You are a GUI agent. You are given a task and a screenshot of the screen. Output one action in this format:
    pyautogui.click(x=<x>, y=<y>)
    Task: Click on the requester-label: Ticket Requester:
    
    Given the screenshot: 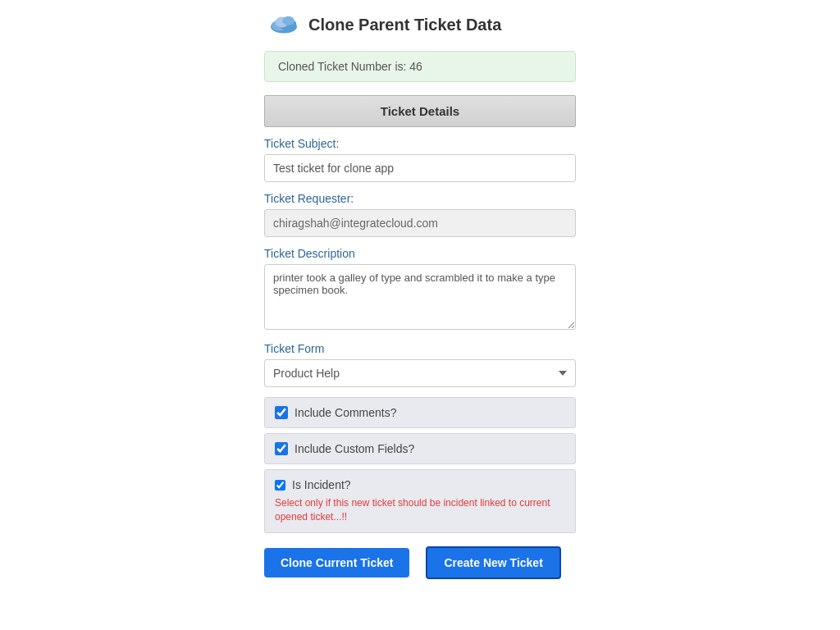 What is the action you would take?
    pyautogui.click(x=420, y=199)
    